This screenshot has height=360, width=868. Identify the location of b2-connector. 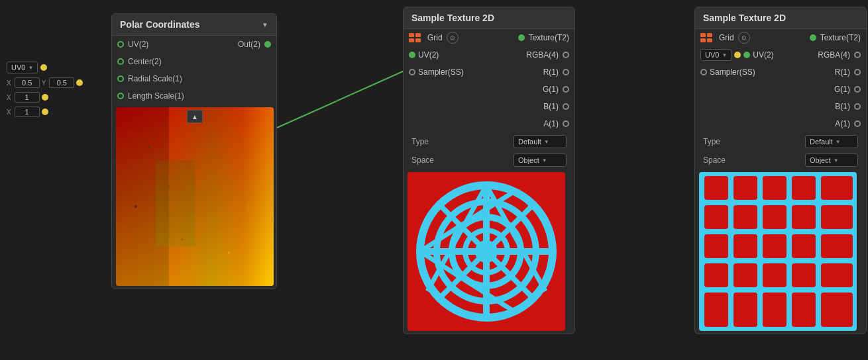
(857, 107).